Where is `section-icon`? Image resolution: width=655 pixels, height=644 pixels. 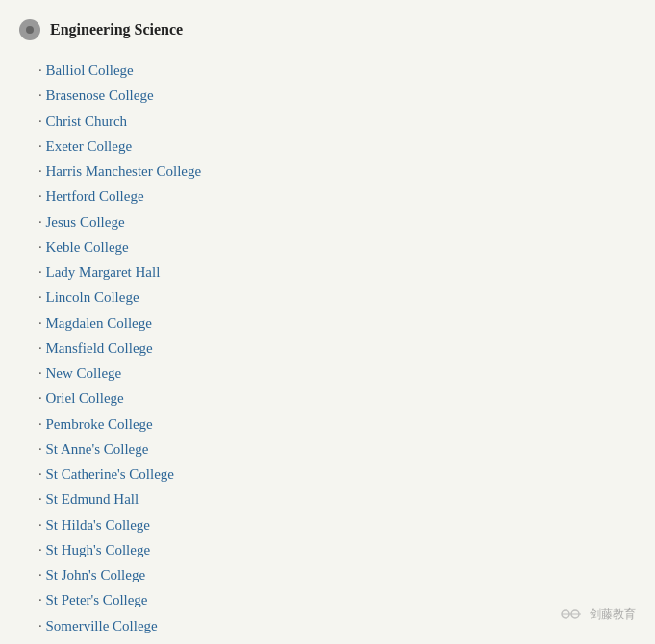
section-icon is located at coordinates (30, 30).